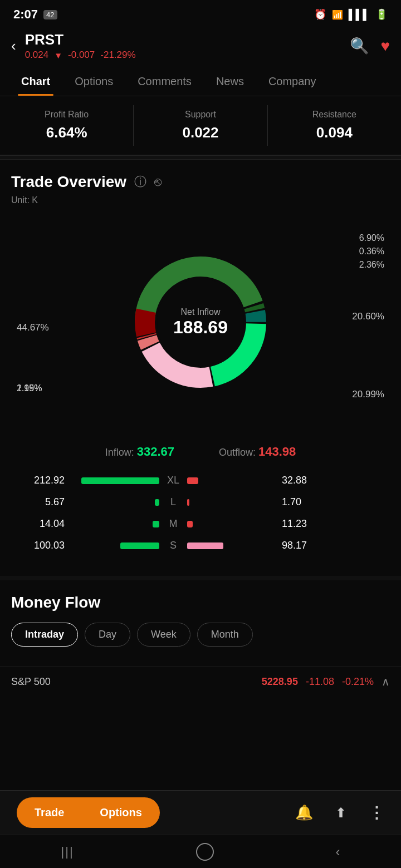 Image resolution: width=401 pixels, height=868 pixels. I want to click on share-icon: ⎋, so click(158, 182).